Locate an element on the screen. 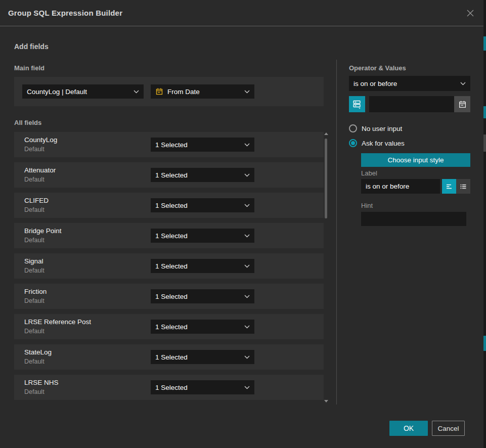 This screenshot has height=448, width=486. panel-divider is located at coordinates (337, 232).